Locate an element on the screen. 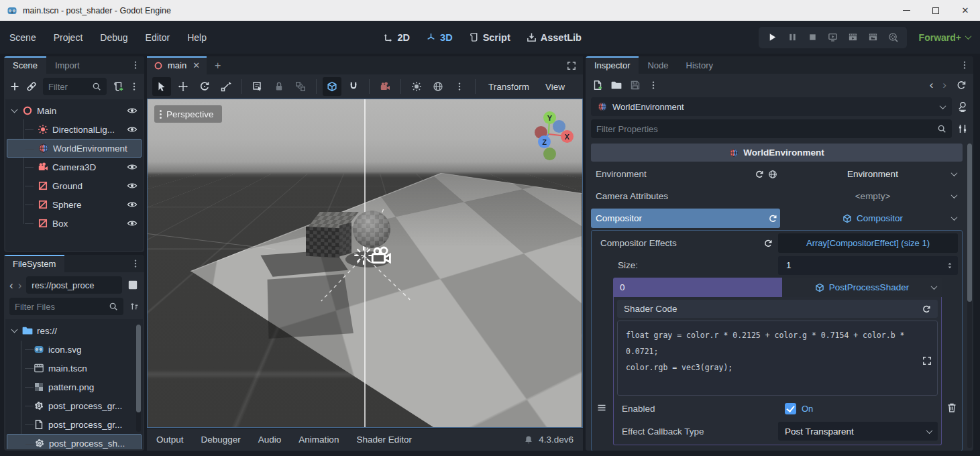  file-row-root: res:// is located at coordinates (74, 331).